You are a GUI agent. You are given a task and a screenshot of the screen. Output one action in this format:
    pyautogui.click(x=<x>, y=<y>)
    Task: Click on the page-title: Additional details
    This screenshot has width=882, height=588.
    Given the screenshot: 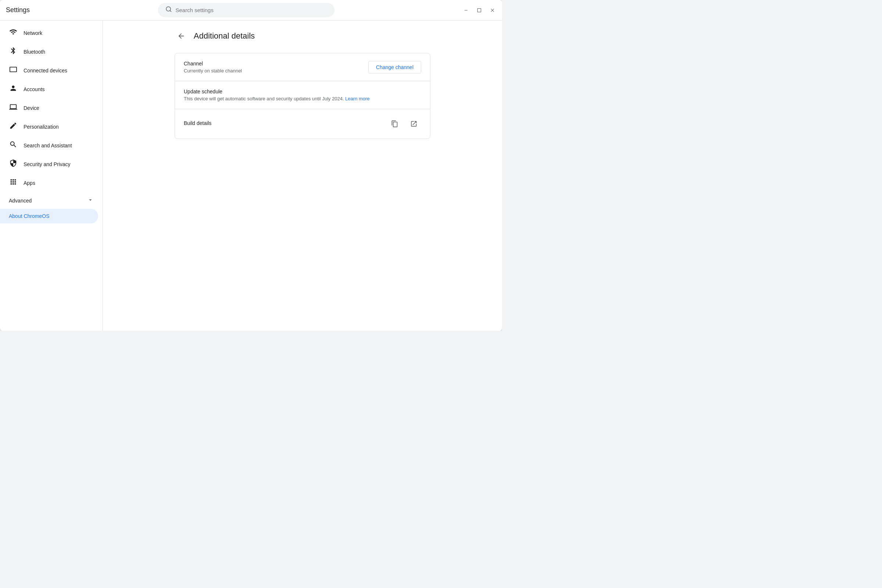 What is the action you would take?
    pyautogui.click(x=224, y=36)
    